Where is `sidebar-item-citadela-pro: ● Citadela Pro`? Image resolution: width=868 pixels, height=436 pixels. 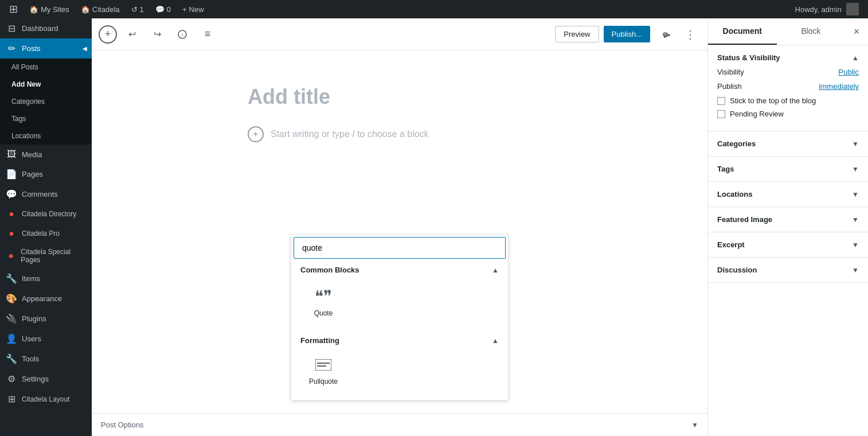
sidebar-item-citadela-pro: ● Citadela Pro is located at coordinates (46, 233).